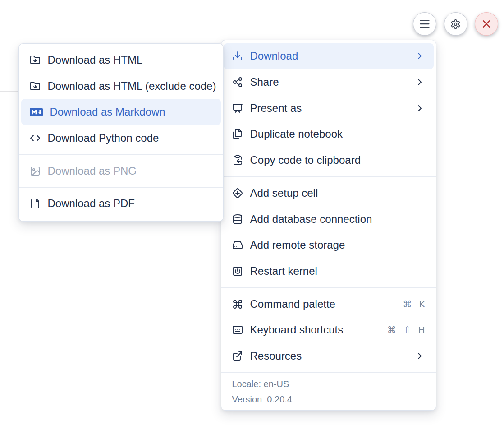 The width and height of the screenshot is (504, 444). What do you see at coordinates (96, 60) in the screenshot?
I see `menu-item-label: Download as HTML` at bounding box center [96, 60].